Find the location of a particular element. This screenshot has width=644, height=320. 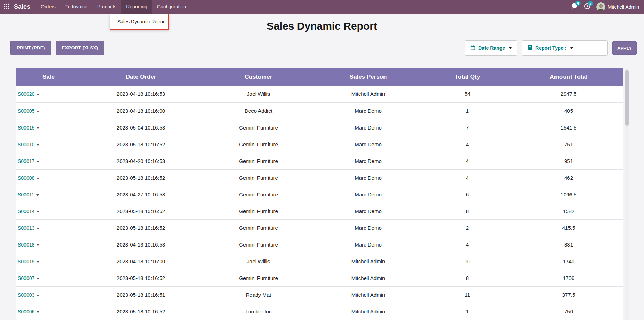

total-qty-cell: 2 is located at coordinates (467, 228).